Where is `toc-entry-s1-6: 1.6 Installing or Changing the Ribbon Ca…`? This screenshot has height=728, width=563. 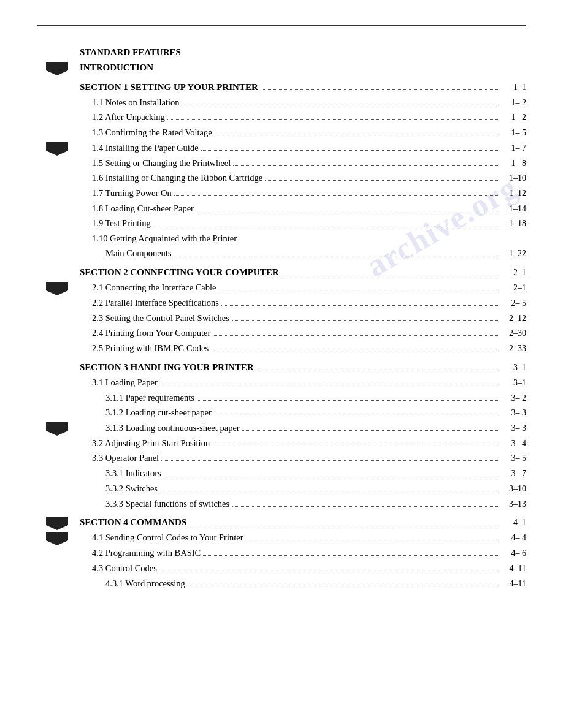 toc-entry-s1-6: 1.6 Installing or Changing the Ribbon Ca… is located at coordinates (303, 178).